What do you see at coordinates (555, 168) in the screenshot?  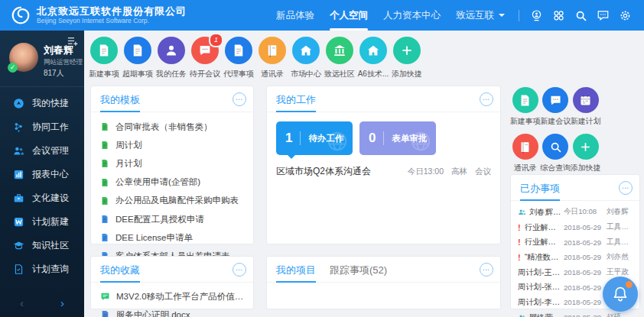 I see `quick-action-label: 综合查询` at bounding box center [555, 168].